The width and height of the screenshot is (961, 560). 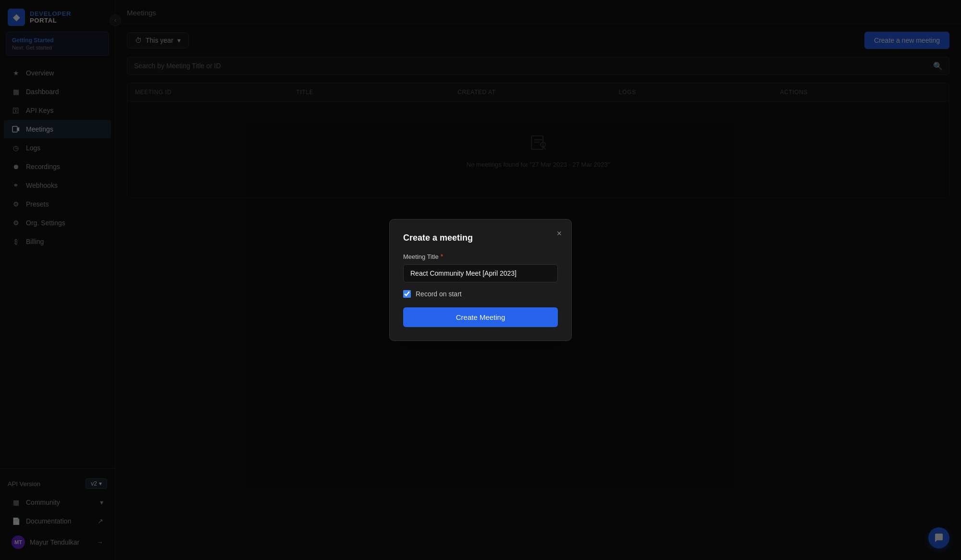 I want to click on required-indicator: *, so click(x=442, y=256).